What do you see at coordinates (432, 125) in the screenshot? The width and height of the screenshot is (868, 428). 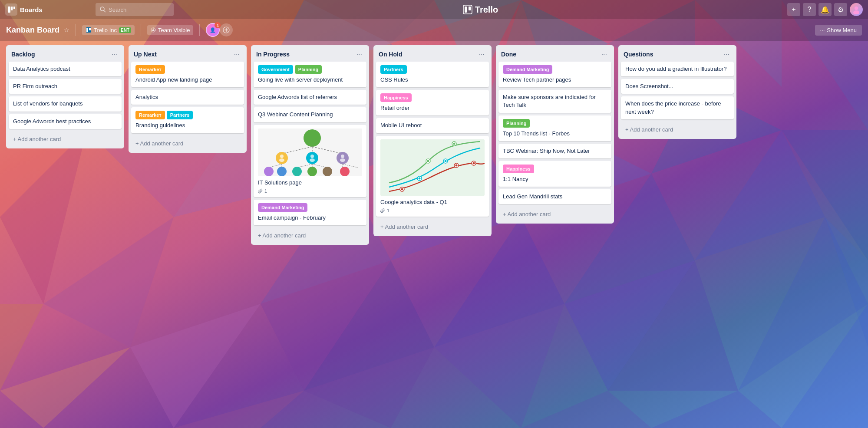 I see `card: Mobile UI reboot` at bounding box center [432, 125].